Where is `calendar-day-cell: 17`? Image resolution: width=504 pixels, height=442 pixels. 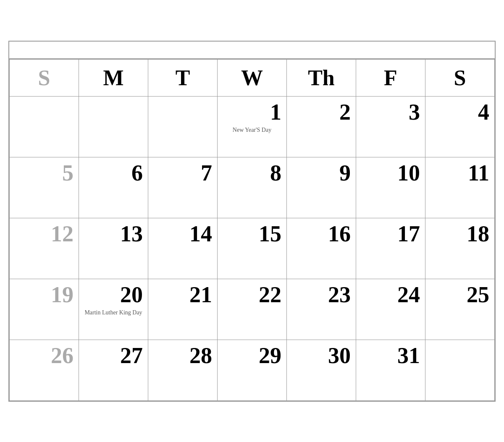 calendar-day-cell: 17 is located at coordinates (391, 248).